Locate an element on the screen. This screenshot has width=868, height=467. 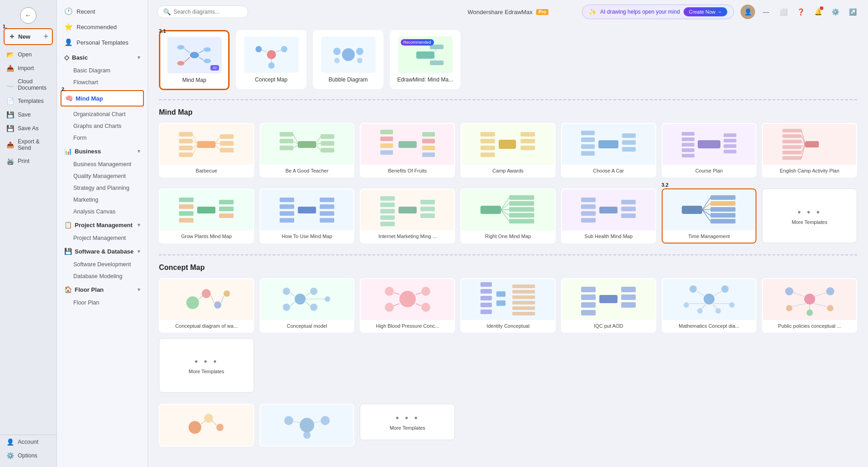
notification-button: 🔔 is located at coordinates (818, 12).